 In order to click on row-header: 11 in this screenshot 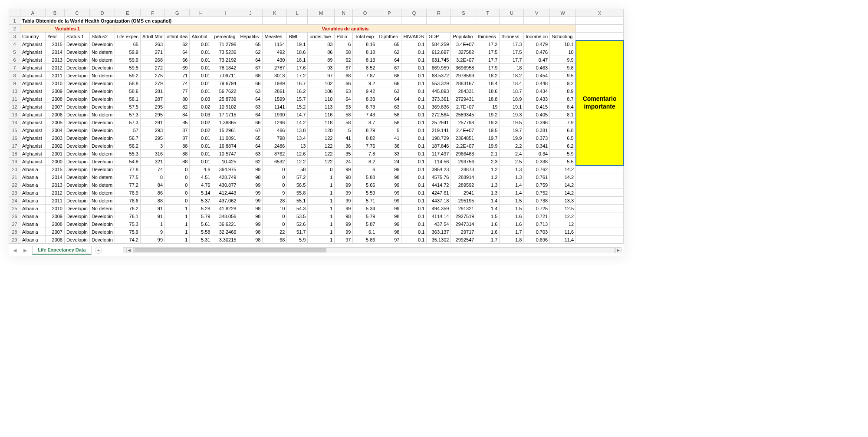, I will do `click(15, 99)`.